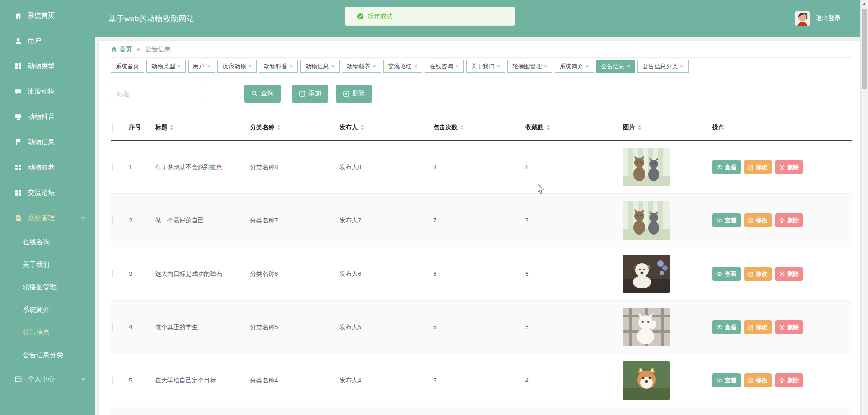  Describe the element at coordinates (163, 66) in the screenshot. I see `tab-label: 动物类型` at that location.